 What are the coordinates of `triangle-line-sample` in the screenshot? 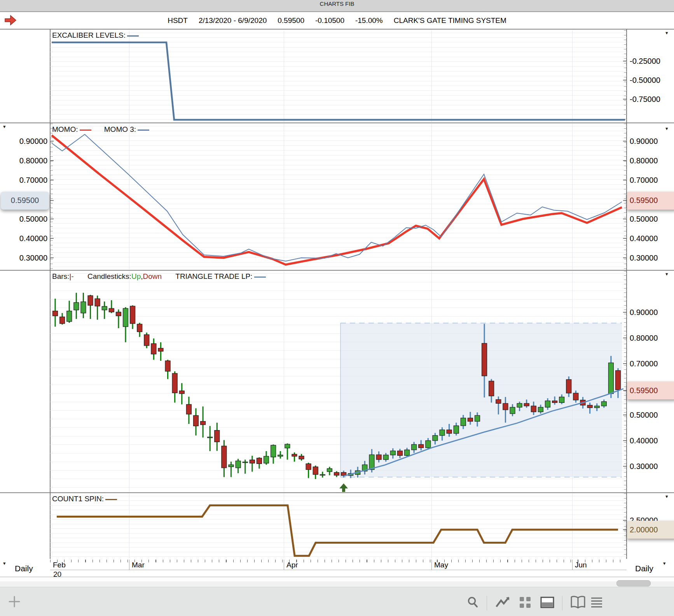 It's located at (260, 277).